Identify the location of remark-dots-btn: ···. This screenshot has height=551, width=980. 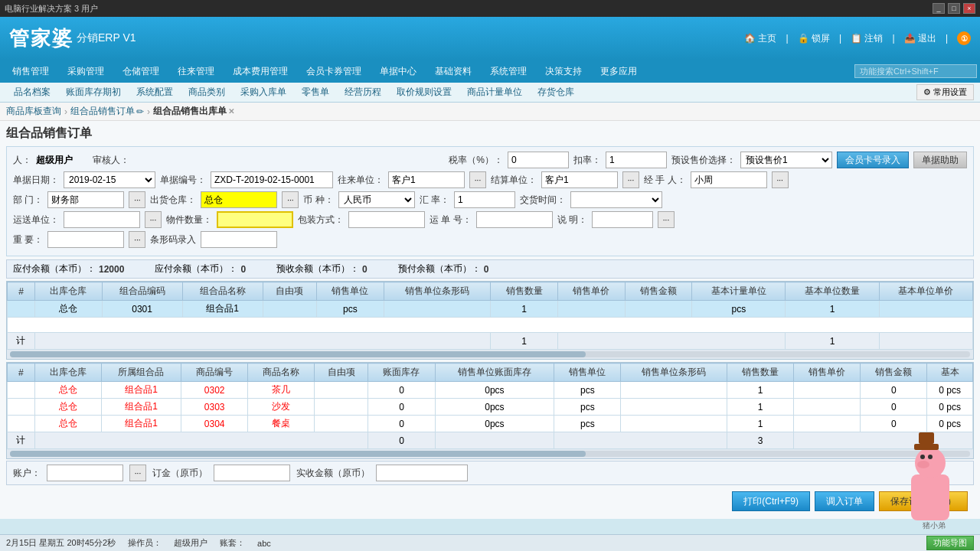
(666, 220).